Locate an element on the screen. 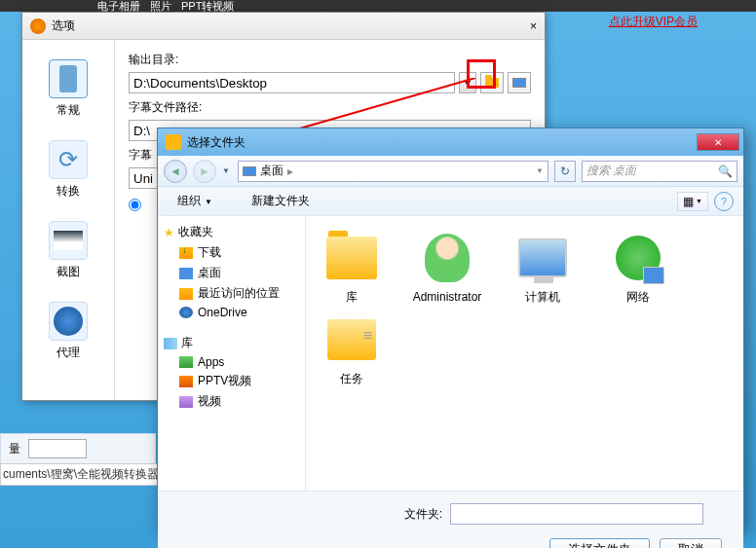  background-path-text: cuments\狸窝\全能视频转换器 is located at coordinates (81, 475).